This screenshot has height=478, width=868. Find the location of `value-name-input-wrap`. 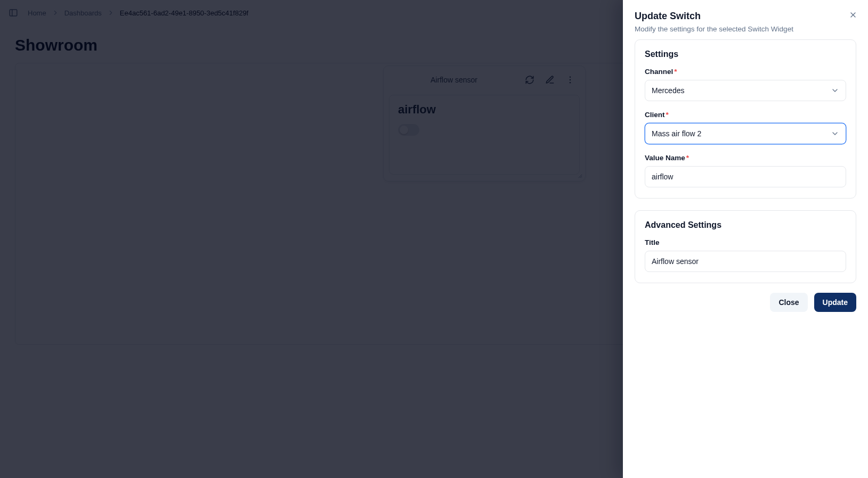

value-name-input-wrap is located at coordinates (745, 177).